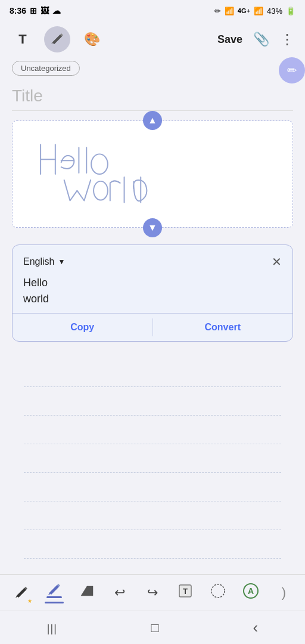  What do you see at coordinates (152, 262) in the screenshot?
I see `recognition-header: English ▼ ✕` at bounding box center [152, 262].